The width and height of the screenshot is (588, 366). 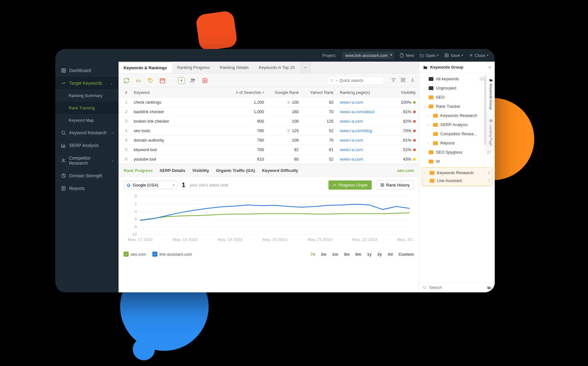 What do you see at coordinates (269, 121) in the screenshot?
I see `table-row: 3 broken link checker 900 100 125 www.l-…` at bounding box center [269, 121].